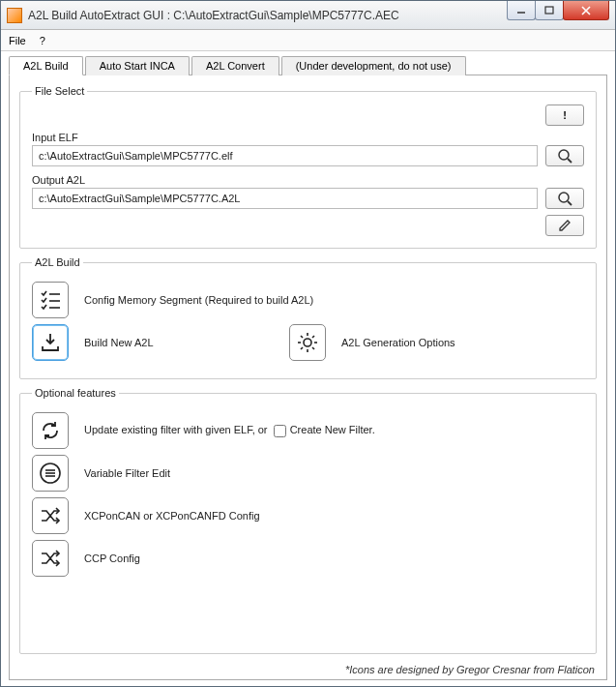 This screenshot has width=616, height=687. Describe the element at coordinates (58, 262) in the screenshot. I see `legend-a2l-build: A2L Build` at that location.